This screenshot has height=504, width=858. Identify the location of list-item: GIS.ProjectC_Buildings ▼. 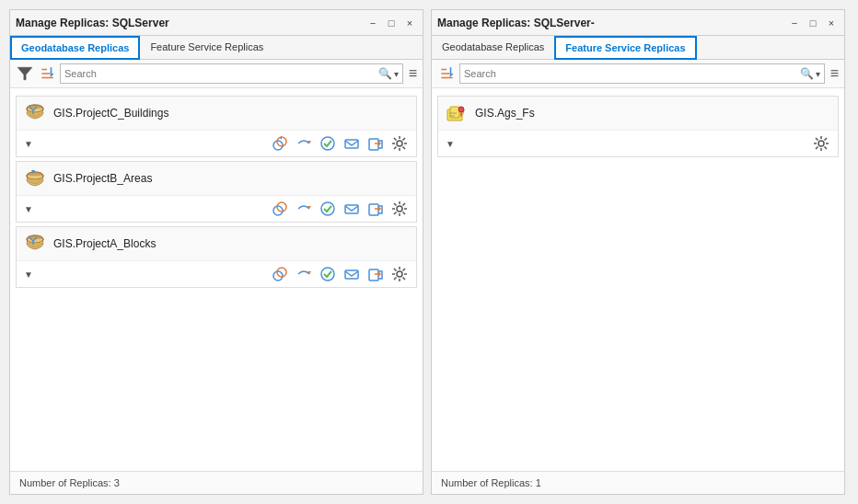
(216, 127).